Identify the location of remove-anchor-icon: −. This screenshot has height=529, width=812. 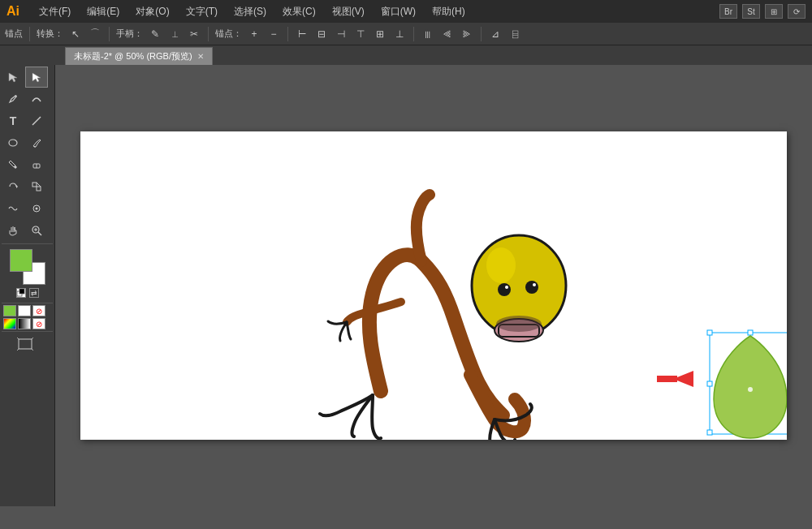
(274, 34).